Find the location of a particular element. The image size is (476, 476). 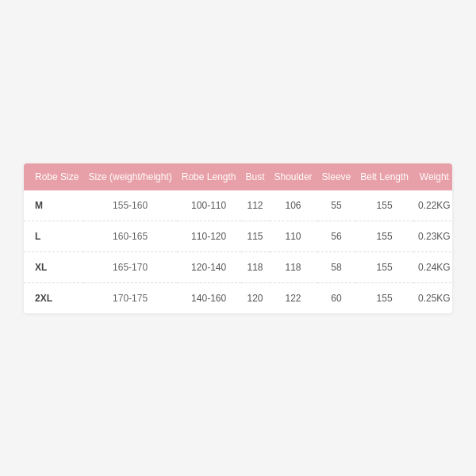

cell-bust: 112 is located at coordinates (255, 206).